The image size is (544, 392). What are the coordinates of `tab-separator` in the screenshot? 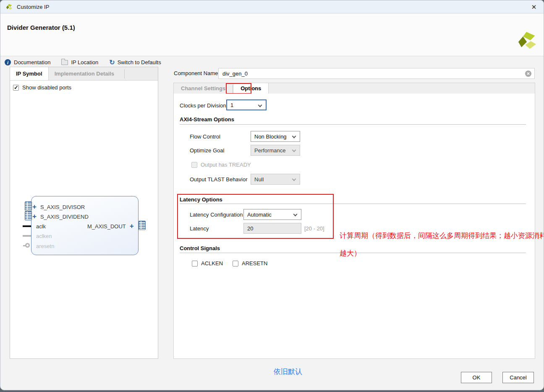 It's located at (124, 74).